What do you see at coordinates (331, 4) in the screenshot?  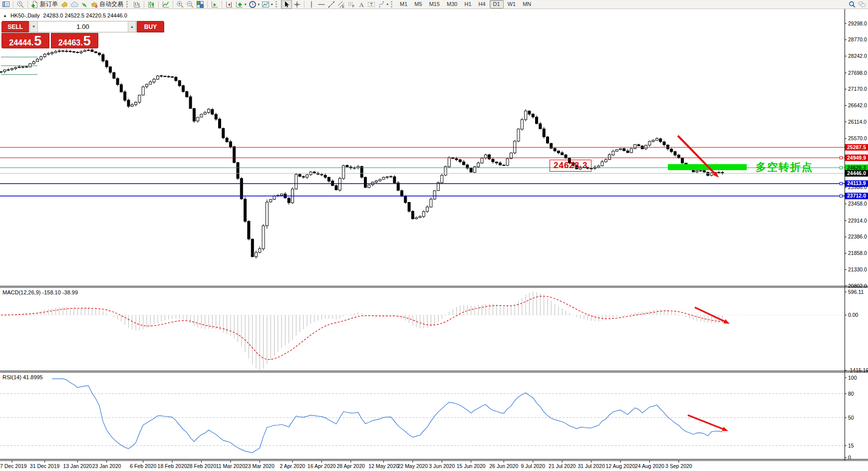 I see `trendline-icon` at bounding box center [331, 4].